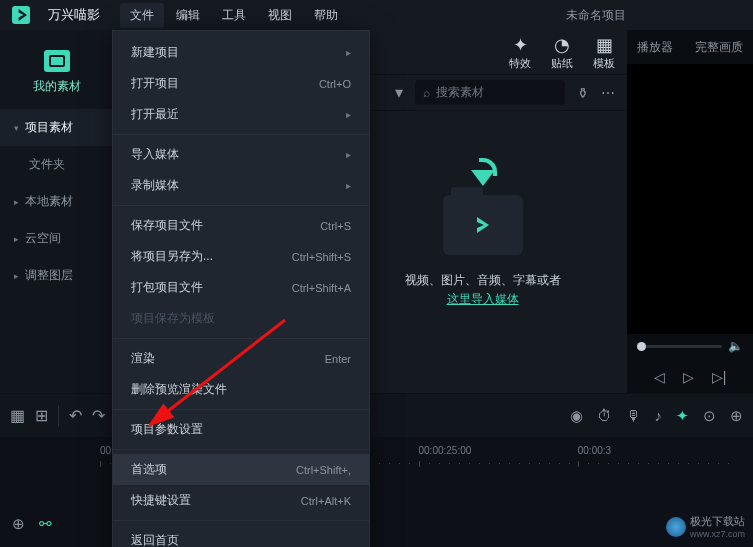  I want to click on filter-icon: ⚱, so click(583, 93).